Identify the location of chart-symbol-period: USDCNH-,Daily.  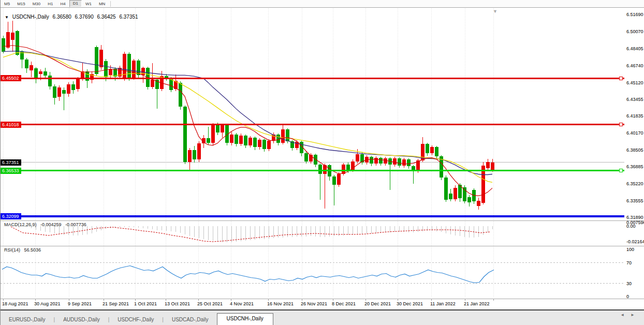
(31, 17).